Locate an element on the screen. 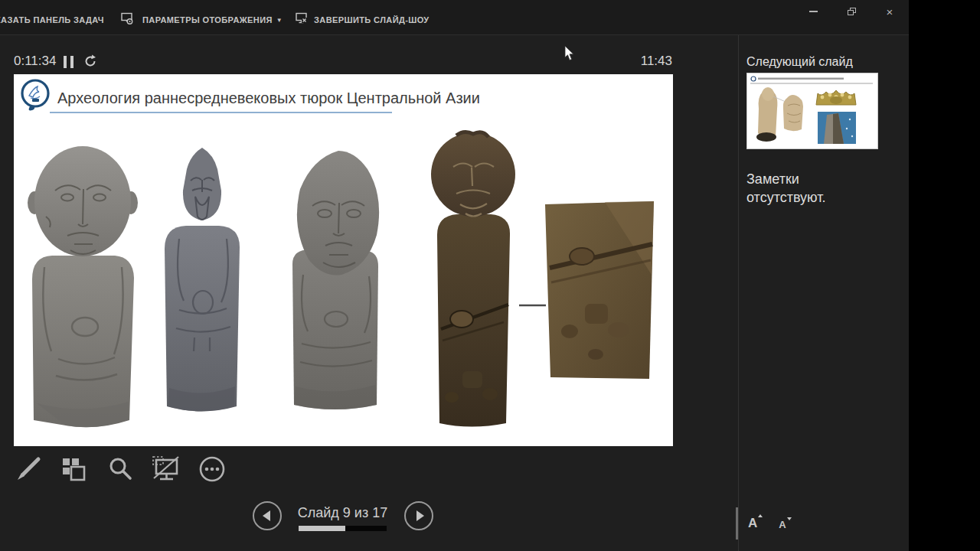  annotation-toolbar is located at coordinates (120, 469).